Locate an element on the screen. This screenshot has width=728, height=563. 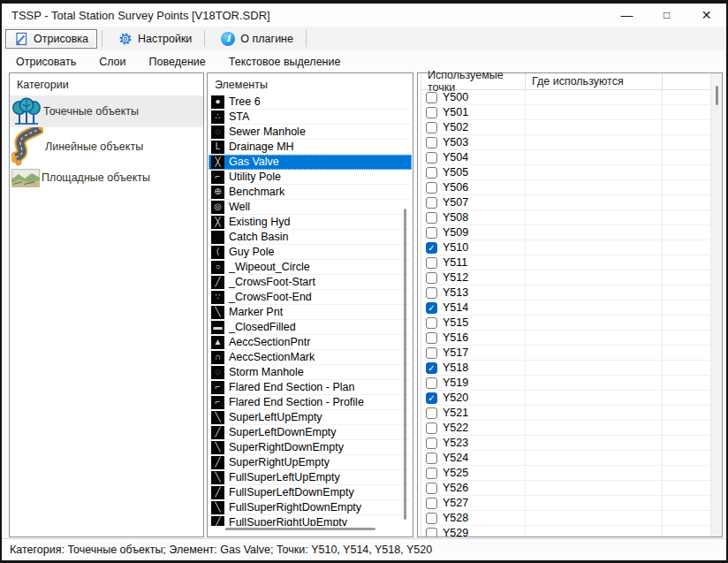
point-row: Y513 is located at coordinates (565, 293).